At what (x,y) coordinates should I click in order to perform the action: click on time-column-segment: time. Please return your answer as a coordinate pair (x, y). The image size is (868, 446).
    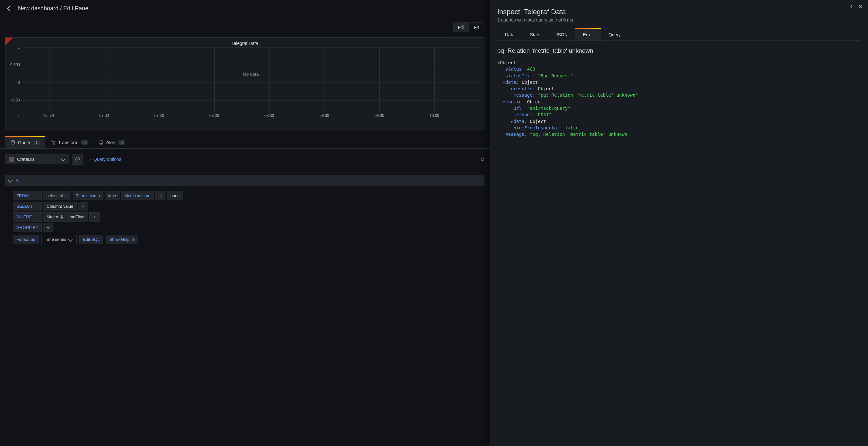
    Looking at the image, I should click on (113, 196).